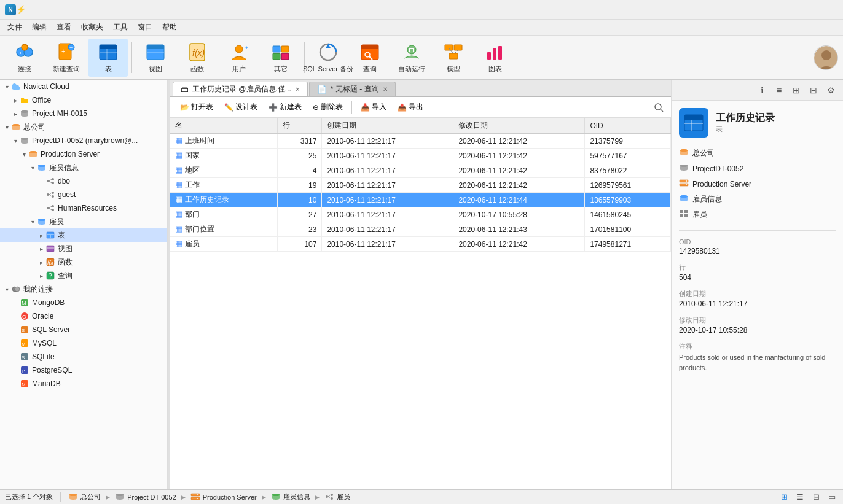 The width and height of the screenshot is (843, 504). Describe the element at coordinates (285, 107) in the screenshot. I see `obj-btn-new-table: ➕新建表` at that location.